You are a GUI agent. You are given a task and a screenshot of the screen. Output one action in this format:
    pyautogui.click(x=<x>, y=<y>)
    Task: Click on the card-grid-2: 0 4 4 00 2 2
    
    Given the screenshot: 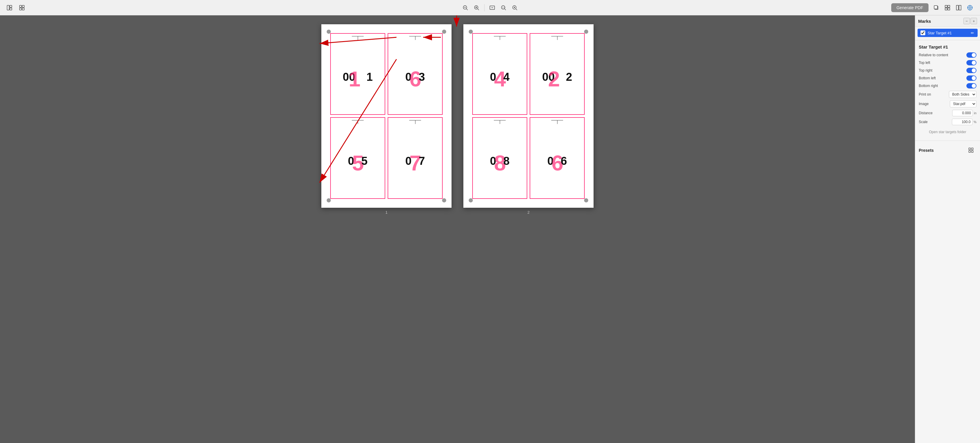 What is the action you would take?
    pyautogui.click(x=528, y=116)
    